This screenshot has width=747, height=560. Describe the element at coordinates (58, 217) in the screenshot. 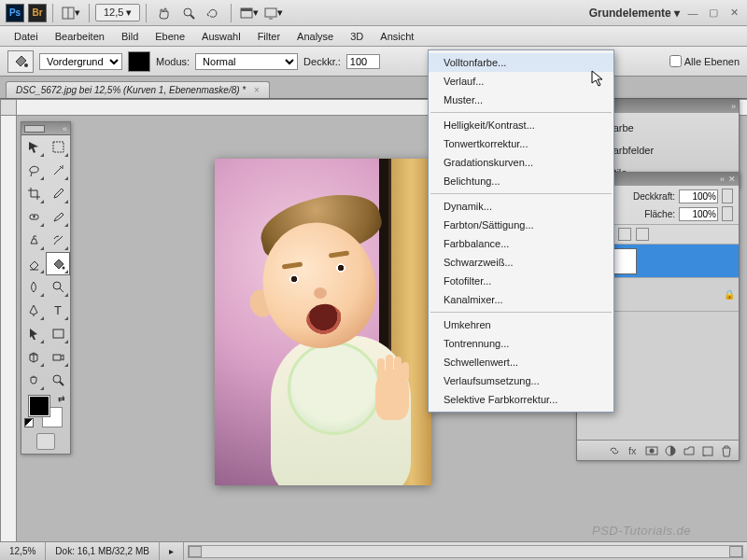

I see `brush-tool` at that location.